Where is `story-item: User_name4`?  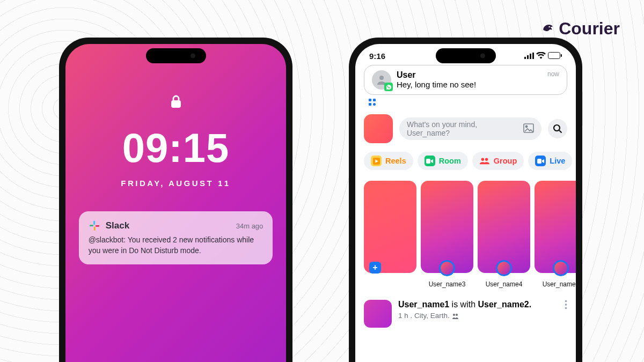
story-item: User_name4 is located at coordinates (504, 227).